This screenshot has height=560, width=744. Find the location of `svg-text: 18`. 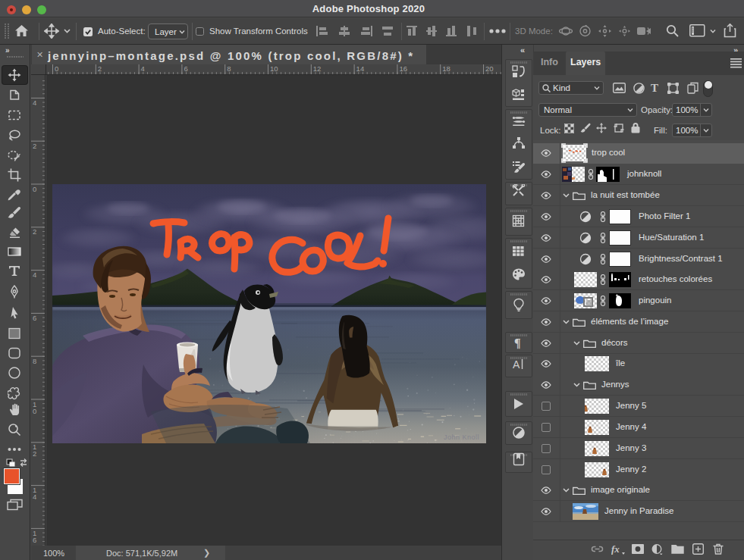

svg-text: 18 is located at coordinates (446, 68).